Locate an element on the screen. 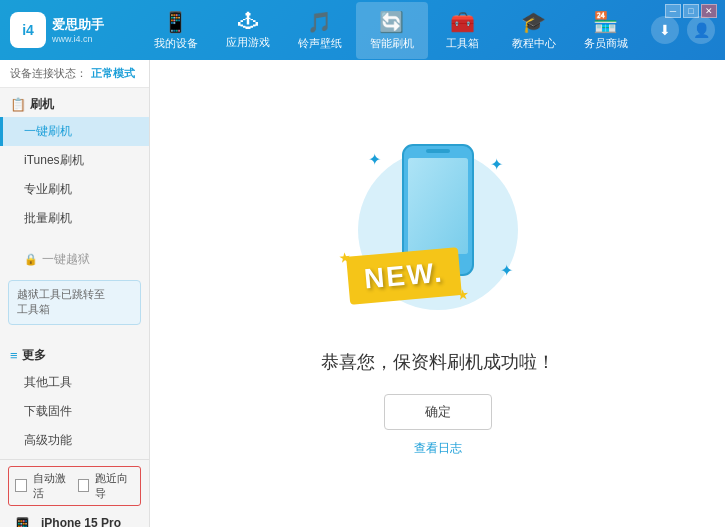  nav-merchant: 🏪 务员商城 is located at coordinates (606, 30).